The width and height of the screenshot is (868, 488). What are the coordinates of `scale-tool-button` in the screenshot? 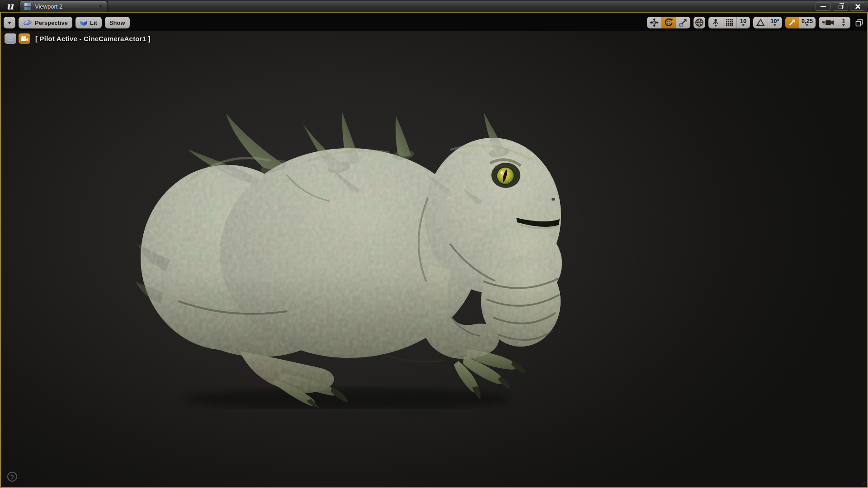 It's located at (683, 23).